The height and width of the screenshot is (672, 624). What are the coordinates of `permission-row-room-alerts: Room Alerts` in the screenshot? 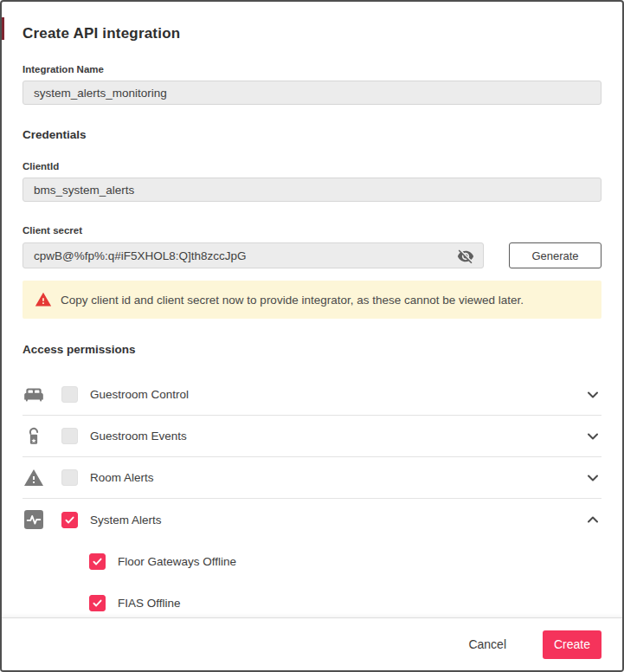 It's located at (312, 478).